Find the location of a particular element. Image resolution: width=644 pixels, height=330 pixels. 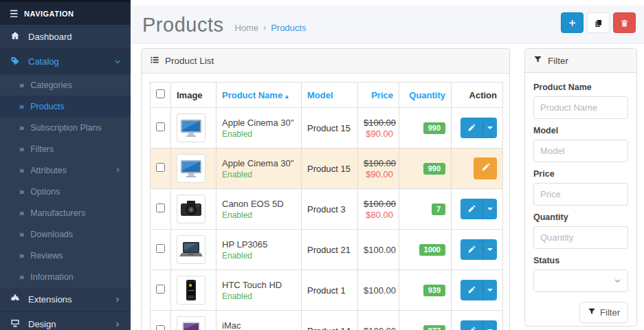

row-model-cell: Product 15 is located at coordinates (330, 169).